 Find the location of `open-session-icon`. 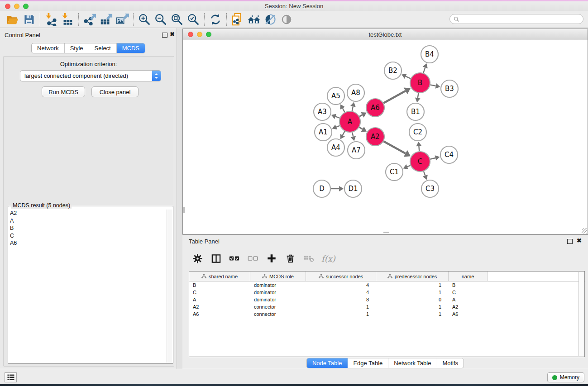

open-session-icon is located at coordinates (13, 19).